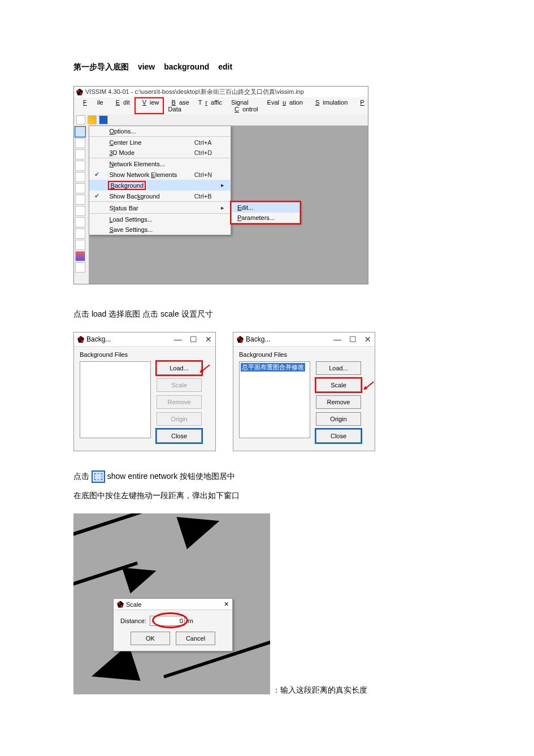 This screenshot has width=534, height=756. I want to click on menu-traffic: Traffic, so click(210, 106).